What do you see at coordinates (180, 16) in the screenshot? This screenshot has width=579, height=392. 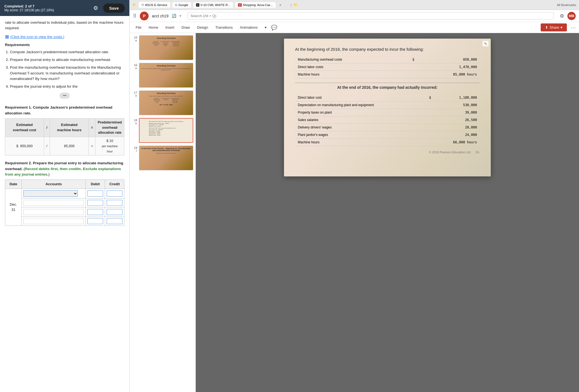 I see `caret-icon: ▾` at bounding box center [180, 16].